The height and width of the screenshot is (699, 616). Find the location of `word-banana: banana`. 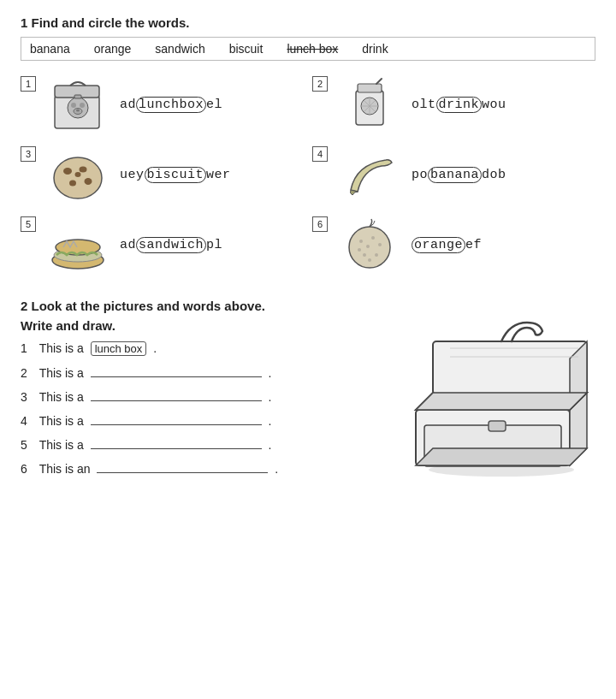

word-banana: banana is located at coordinates (50, 49).